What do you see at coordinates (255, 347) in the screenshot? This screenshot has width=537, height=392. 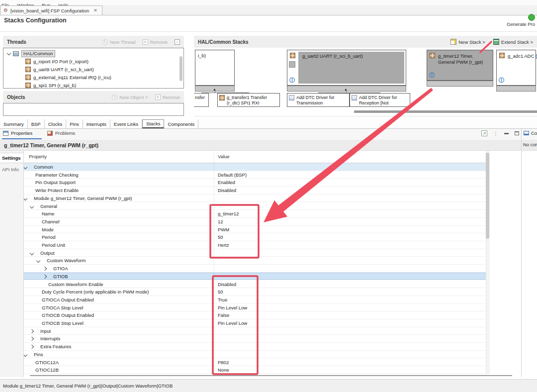 I see `property-row-extra-features: Extra Features` at bounding box center [255, 347].